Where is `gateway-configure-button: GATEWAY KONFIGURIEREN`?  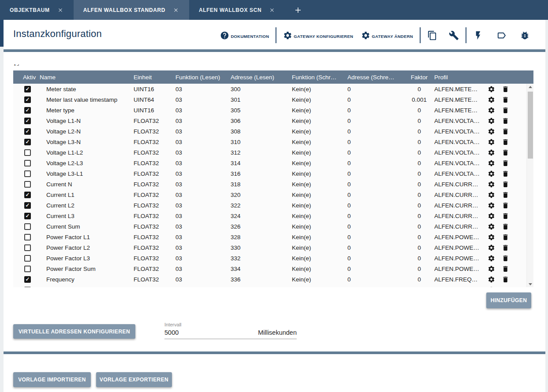
gateway-configure-button: GATEWAY KONFIGURIEREN is located at coordinates (318, 35).